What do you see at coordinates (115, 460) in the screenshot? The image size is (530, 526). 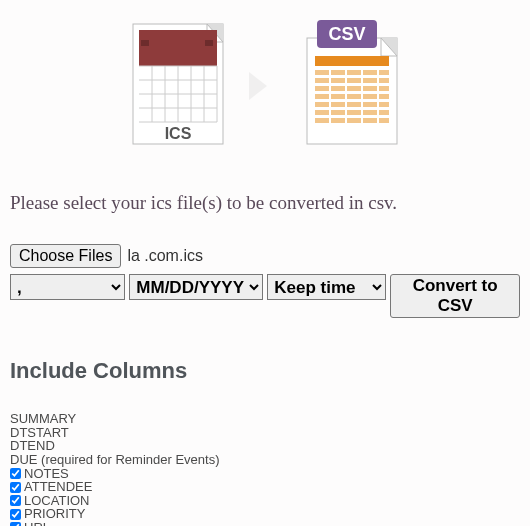 I see `column-label: DUE (required for Reminder Events)` at bounding box center [115, 460].